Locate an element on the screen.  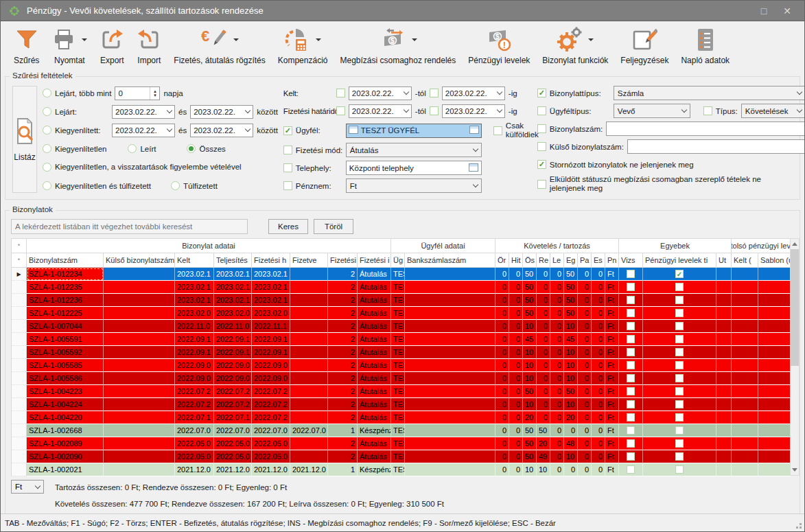
group-header-cell: Egyebek is located at coordinates (675, 246).